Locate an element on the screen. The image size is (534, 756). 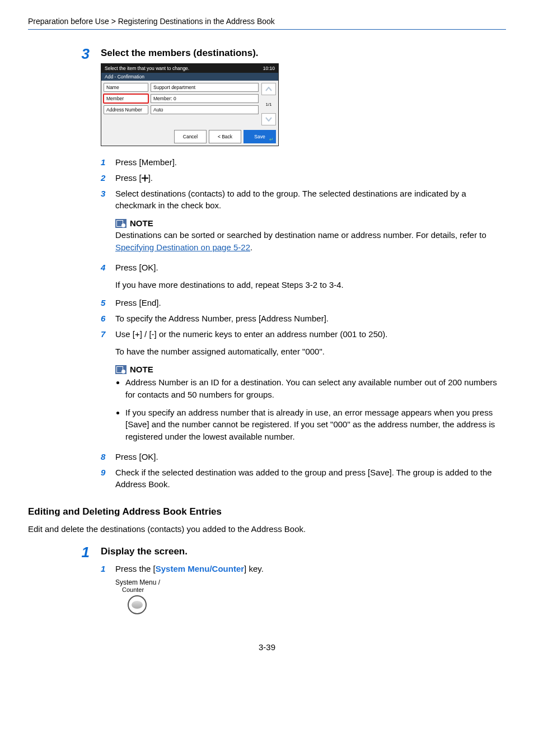
note-bullet: Address Number is an ID for a destinatio… is located at coordinates (316, 389).